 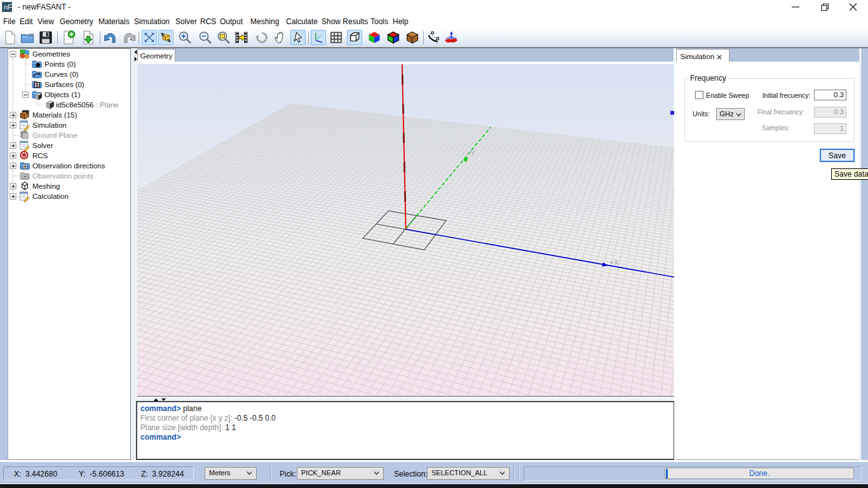 I want to click on svg-text: Materials (15), so click(x=55, y=115).